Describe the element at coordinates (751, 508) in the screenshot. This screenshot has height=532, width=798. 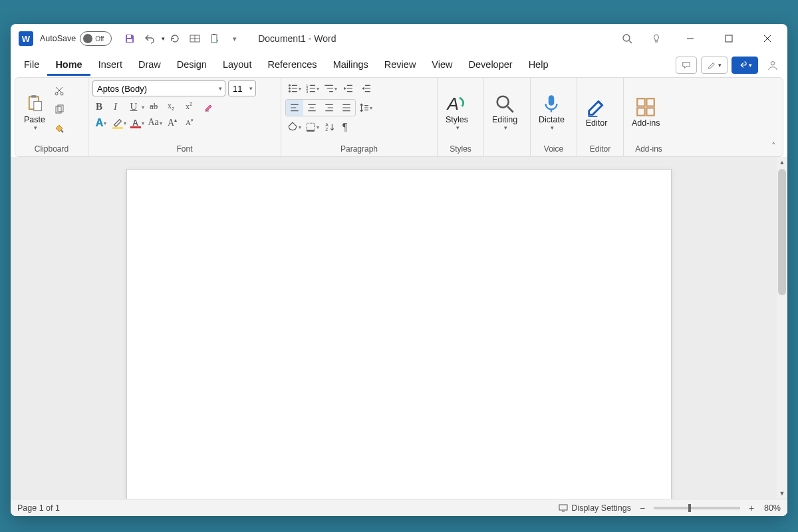
I see `zoom-in-button: +` at that location.